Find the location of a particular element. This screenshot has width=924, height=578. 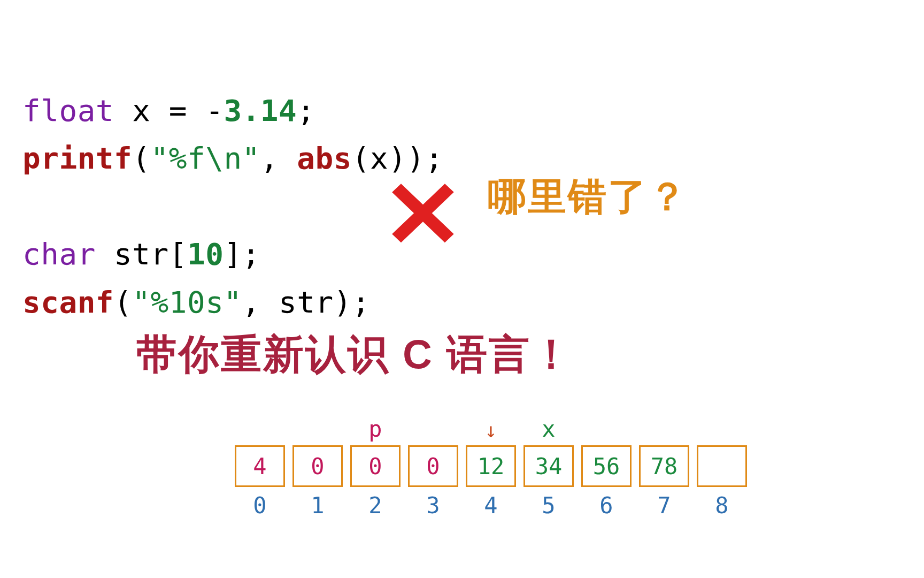

semicolon-1: ; is located at coordinates (306, 110).